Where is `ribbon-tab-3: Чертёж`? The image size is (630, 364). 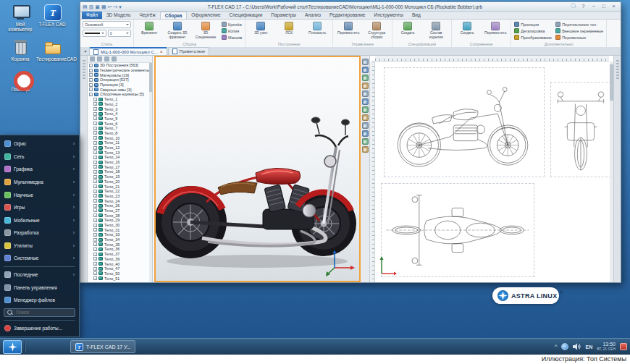 ribbon-tab-3: Чертёж is located at coordinates (147, 15).